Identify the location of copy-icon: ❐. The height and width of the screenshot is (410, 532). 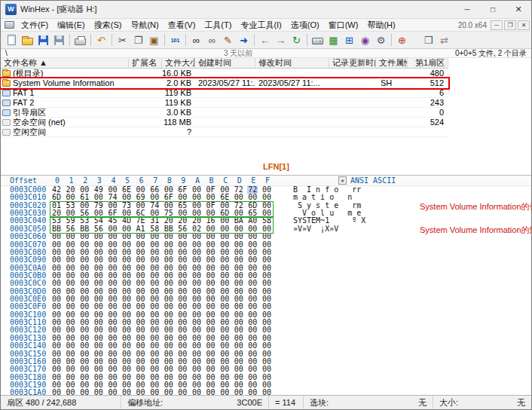
(139, 41).